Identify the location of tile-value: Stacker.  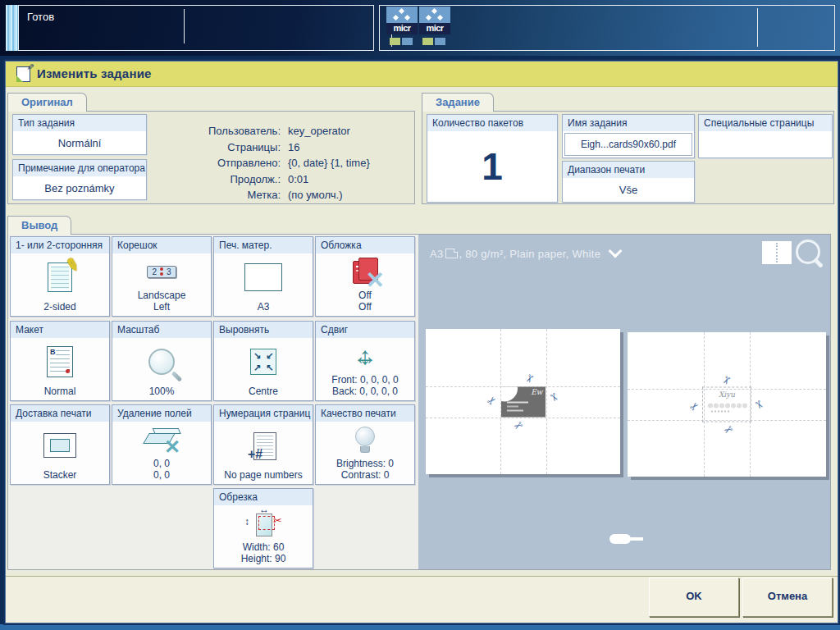
(60, 477).